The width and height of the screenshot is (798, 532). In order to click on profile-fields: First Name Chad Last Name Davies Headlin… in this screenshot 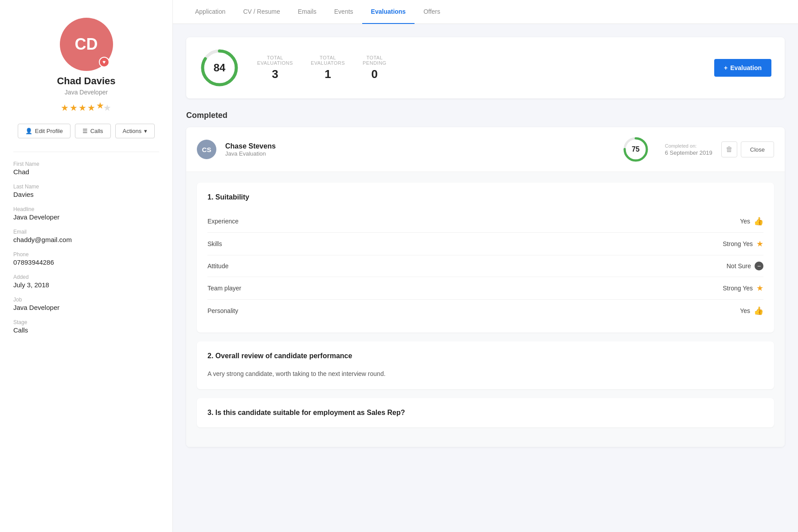, I will do `click(86, 251)`.